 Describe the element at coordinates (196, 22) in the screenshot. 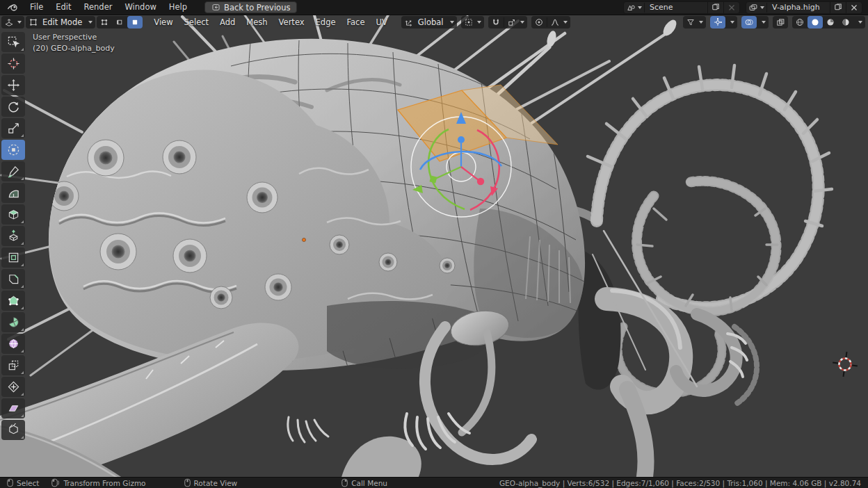

I see `menu-select: Select` at that location.